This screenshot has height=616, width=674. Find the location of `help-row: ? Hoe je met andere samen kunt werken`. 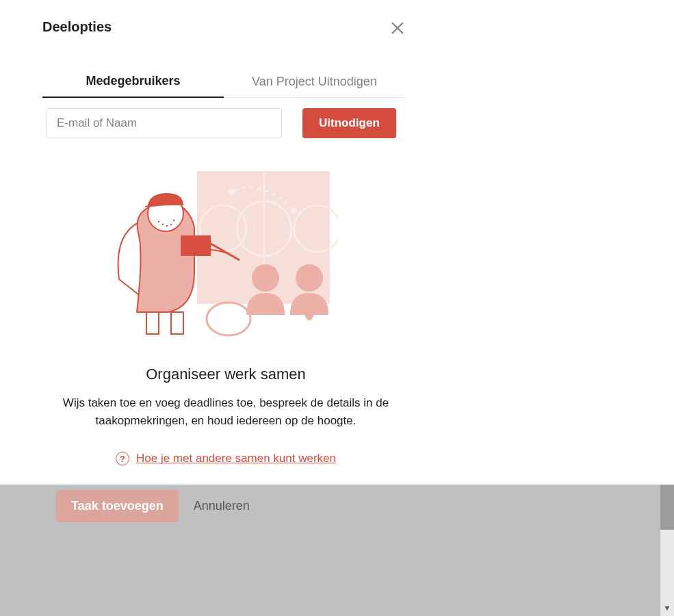

help-row: ? Hoe je met andere samen kunt werken is located at coordinates (226, 459).